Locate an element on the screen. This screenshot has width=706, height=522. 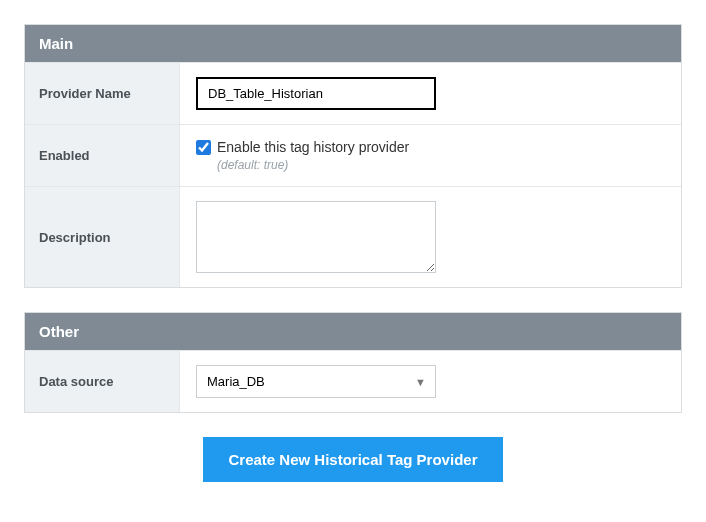
enabled-field: Enable this tag history provider (defaul… is located at coordinates (430, 156).